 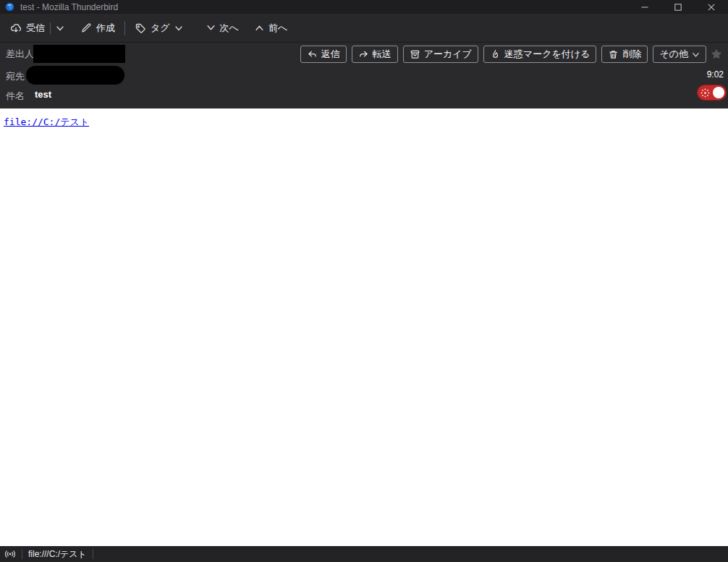 What do you see at coordinates (259, 27) in the screenshot?
I see `chevron-up-icon` at bounding box center [259, 27].